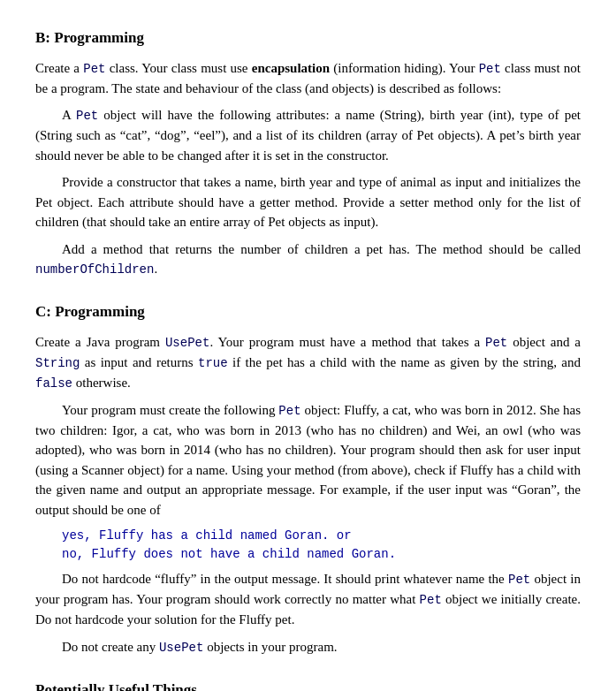 This screenshot has width=616, height=691. Describe the element at coordinates (322, 545) in the screenshot. I see `example-output: yes, Fluffy has a child named Goran. or …` at that location.